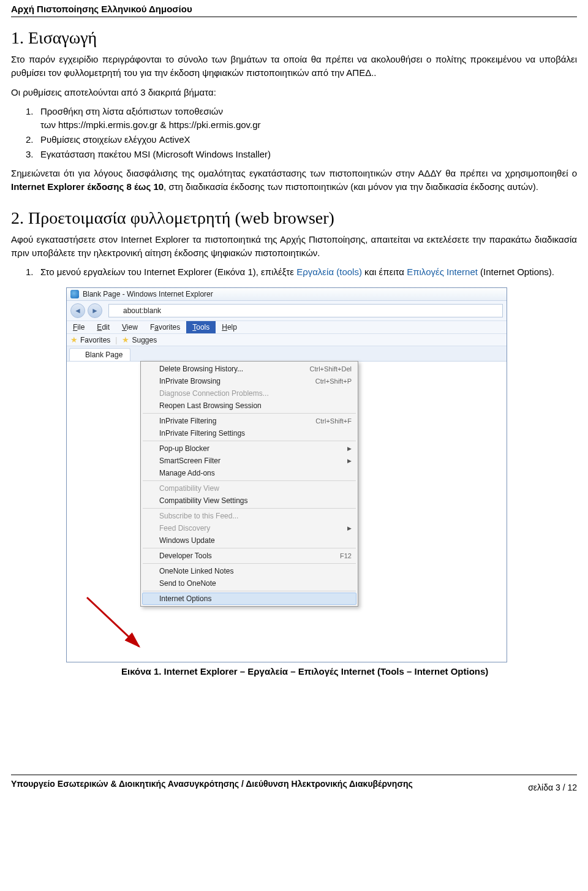  What do you see at coordinates (294, 173) in the screenshot?
I see `note-text-pre: Σημειώνεται ότι για λόγους διασφάλισης τ…` at bounding box center [294, 173].